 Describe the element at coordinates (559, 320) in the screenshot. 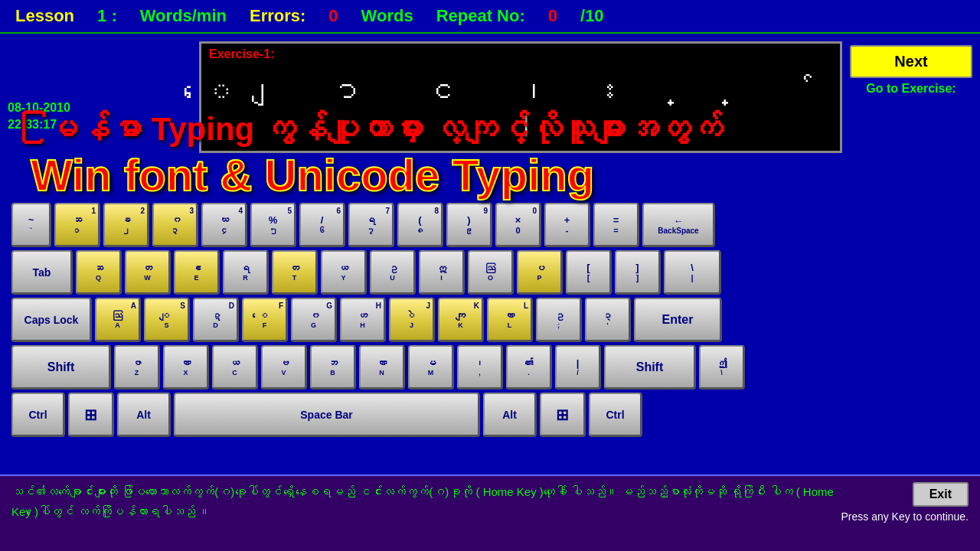

I see `key-semicolon: ဥ ;` at that location.